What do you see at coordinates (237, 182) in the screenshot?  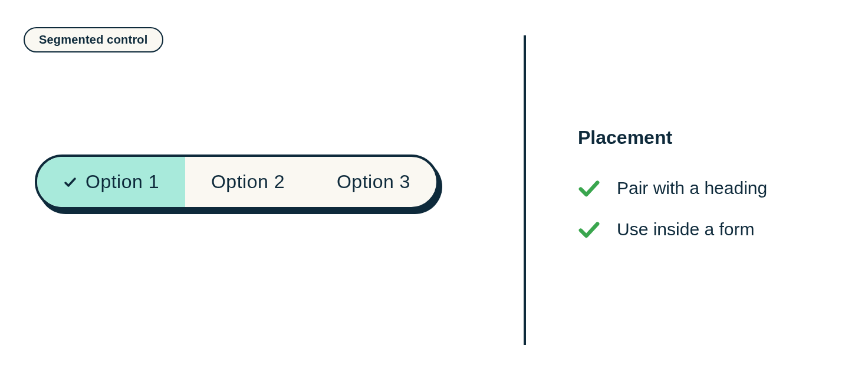 I see `segmented-control: Option 1 Option 2 Option 3` at bounding box center [237, 182].